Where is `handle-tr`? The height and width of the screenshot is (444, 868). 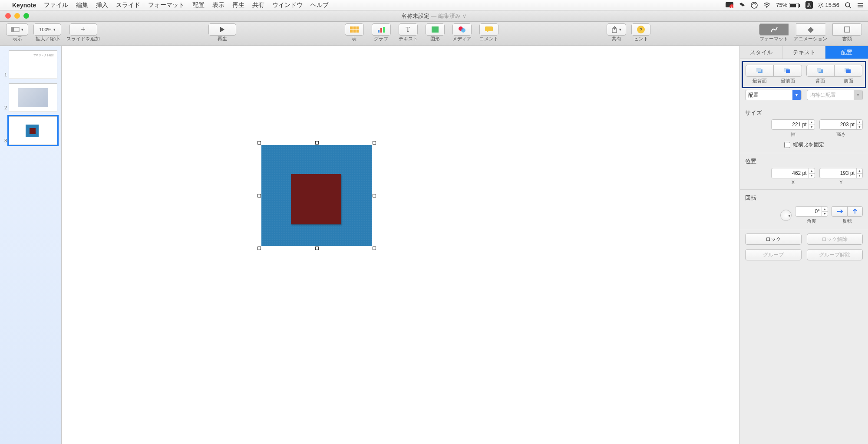
handle-tr is located at coordinates (374, 143).